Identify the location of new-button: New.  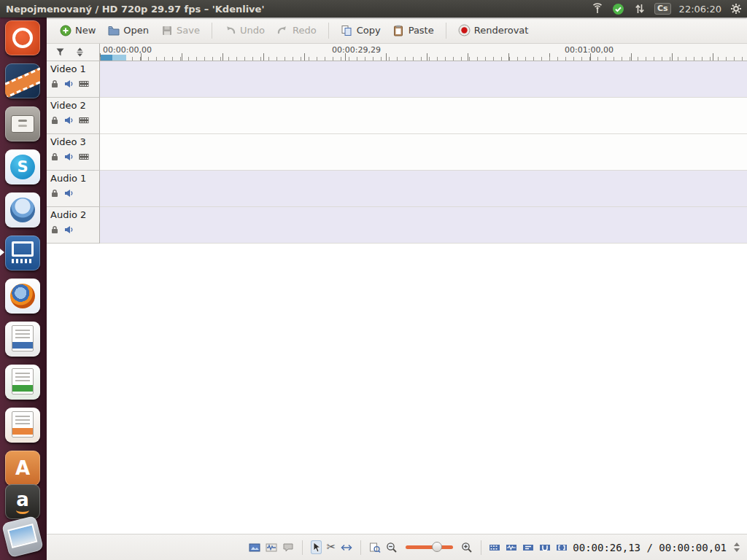
(77, 31).